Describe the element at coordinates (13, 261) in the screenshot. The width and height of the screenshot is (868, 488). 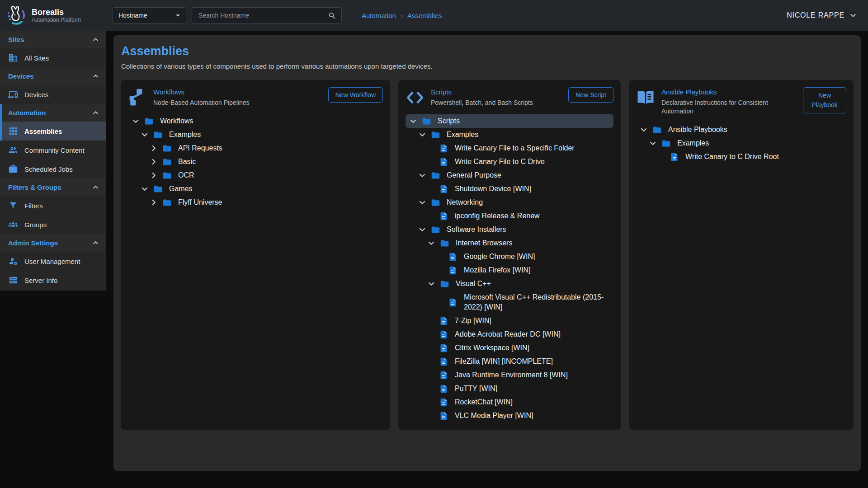
I see `user-gear-icon` at that location.